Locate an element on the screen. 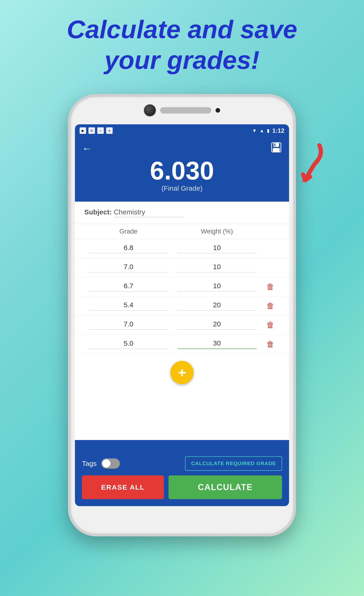 Image resolution: width=364 pixels, height=596 pixels. camera-lens is located at coordinates (150, 110).